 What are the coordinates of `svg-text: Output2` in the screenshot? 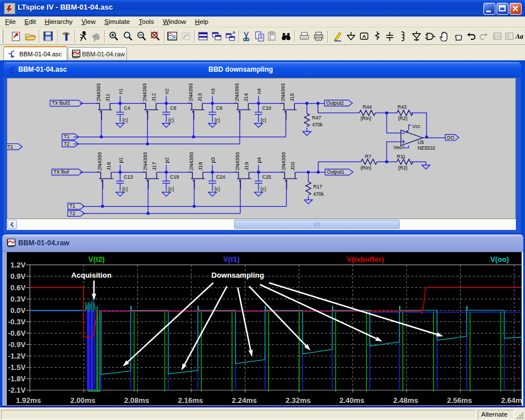 It's located at (335, 103).